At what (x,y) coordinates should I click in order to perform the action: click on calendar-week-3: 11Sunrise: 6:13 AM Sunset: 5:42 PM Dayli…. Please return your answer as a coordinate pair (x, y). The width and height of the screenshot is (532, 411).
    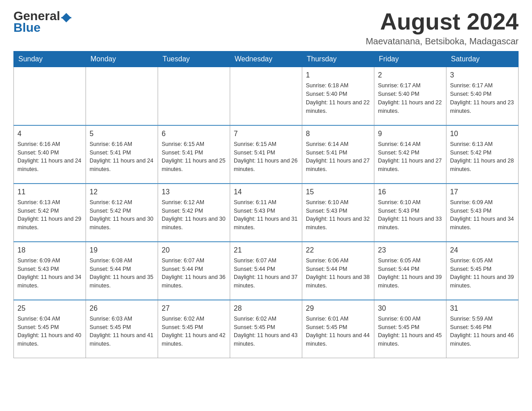
    Looking at the image, I should click on (266, 213).